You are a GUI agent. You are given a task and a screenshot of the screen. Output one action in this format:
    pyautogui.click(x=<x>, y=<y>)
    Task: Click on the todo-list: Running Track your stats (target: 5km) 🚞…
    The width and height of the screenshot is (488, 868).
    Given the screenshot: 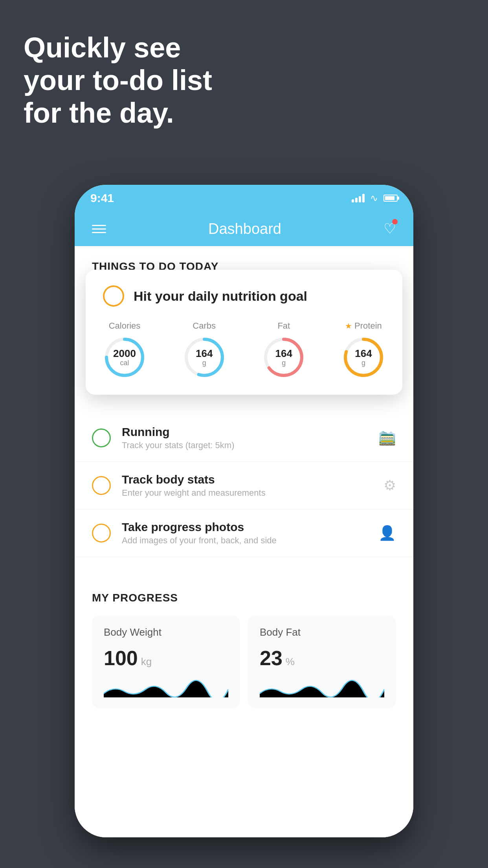 What is the action you would take?
    pyautogui.click(x=244, y=486)
    